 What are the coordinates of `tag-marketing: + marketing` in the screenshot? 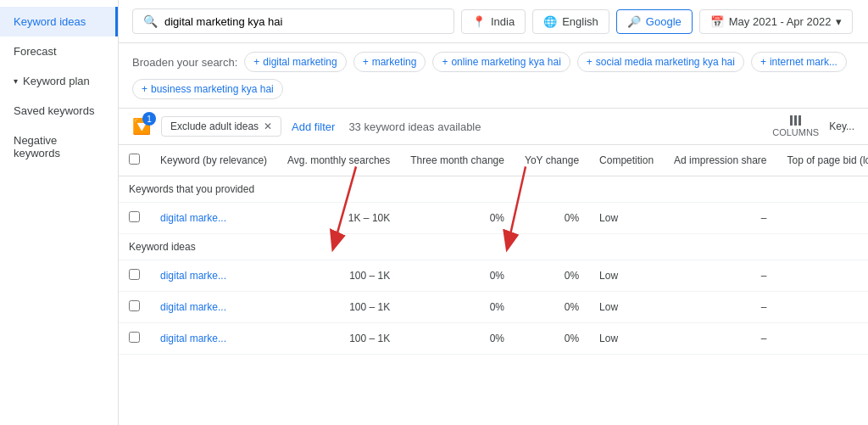 It's located at (390, 62).